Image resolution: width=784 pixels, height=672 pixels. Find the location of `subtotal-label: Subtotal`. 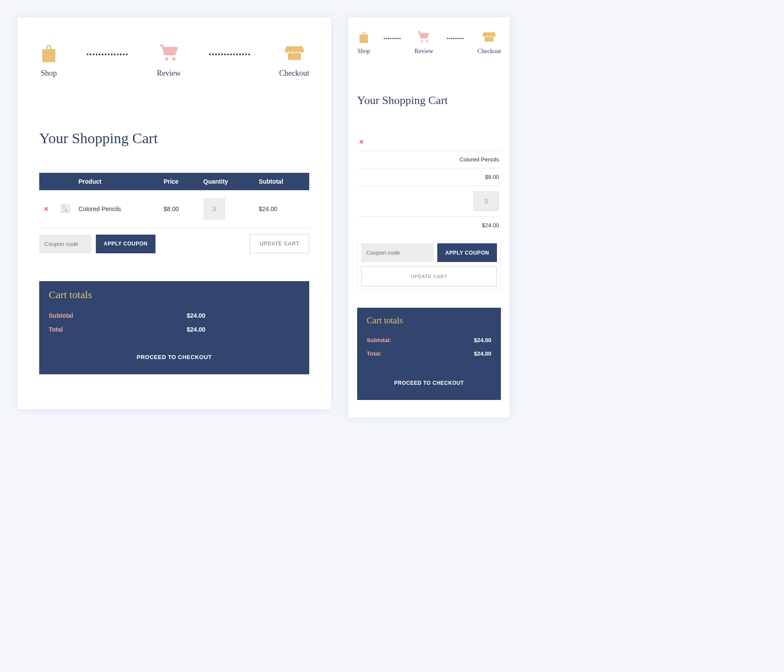

subtotal-label: Subtotal is located at coordinates (118, 316).